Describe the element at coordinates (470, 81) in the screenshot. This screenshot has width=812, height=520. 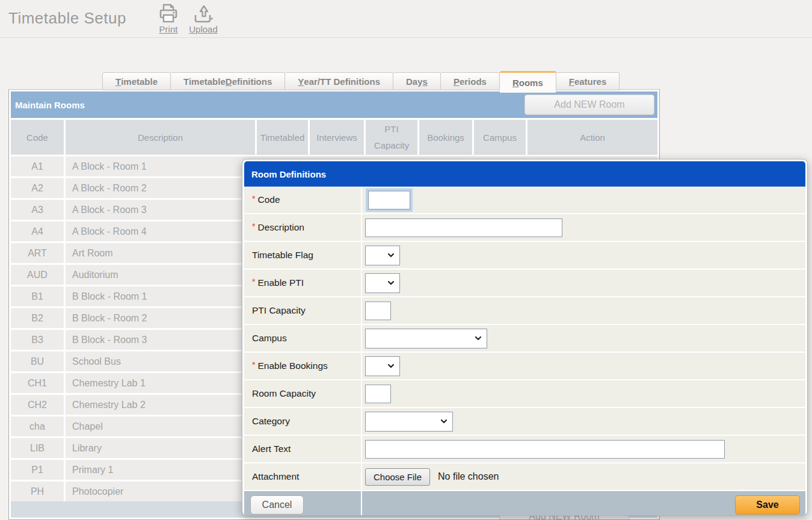
I see `tab-periods: Periods` at that location.